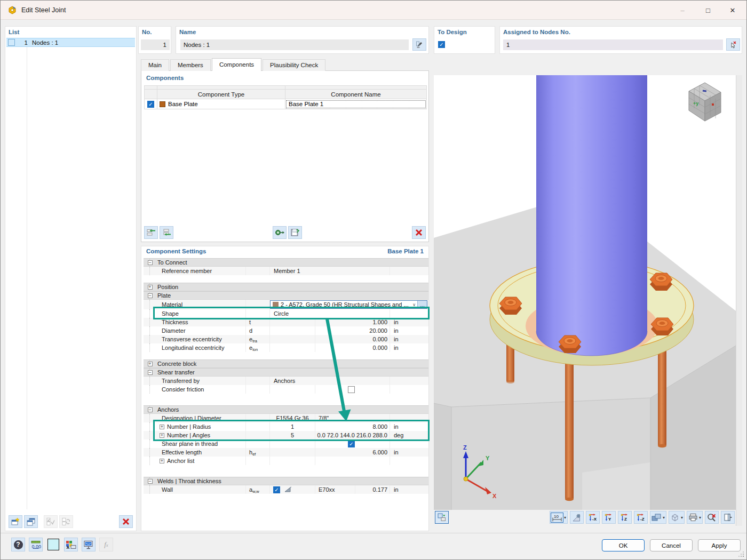  What do you see at coordinates (292, 481) in the screenshot?
I see `group-label: Welds | Throat thickness` at bounding box center [292, 481].